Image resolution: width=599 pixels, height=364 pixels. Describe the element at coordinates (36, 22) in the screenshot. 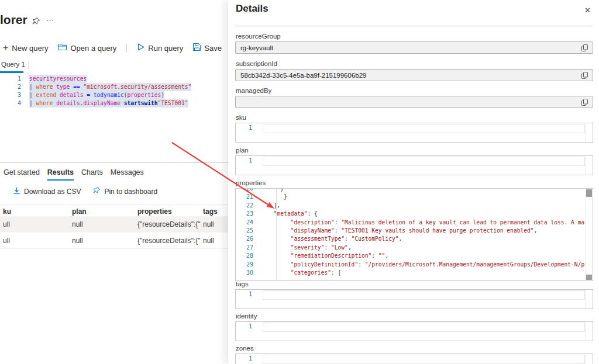

I see `pin-page-icon` at that location.